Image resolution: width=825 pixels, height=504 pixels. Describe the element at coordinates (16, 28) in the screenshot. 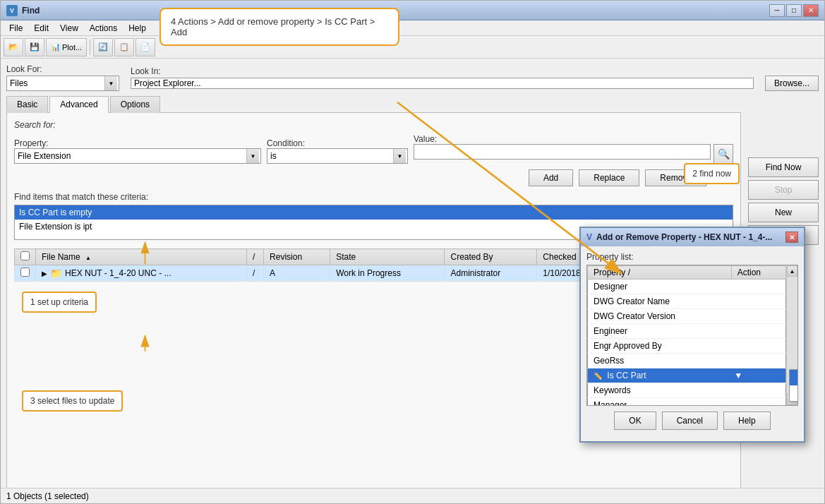

I see `menu-file: File` at that location.